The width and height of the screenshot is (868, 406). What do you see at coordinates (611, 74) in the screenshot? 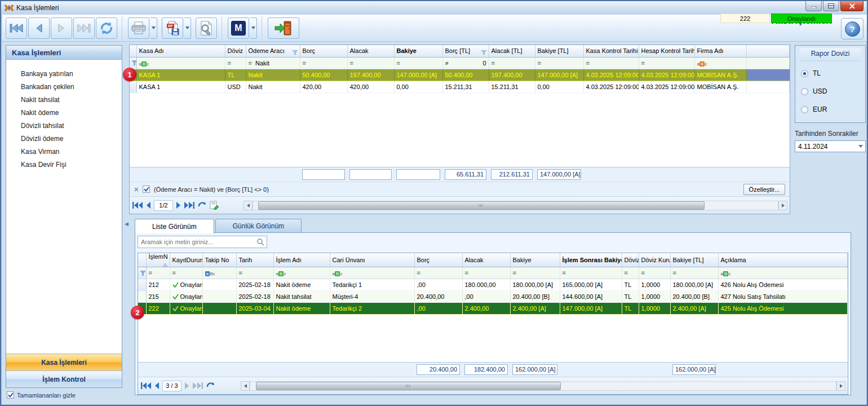
I see `cell-kasa-kontrol: 4.03.2025 12:09:00` at bounding box center [611, 74].